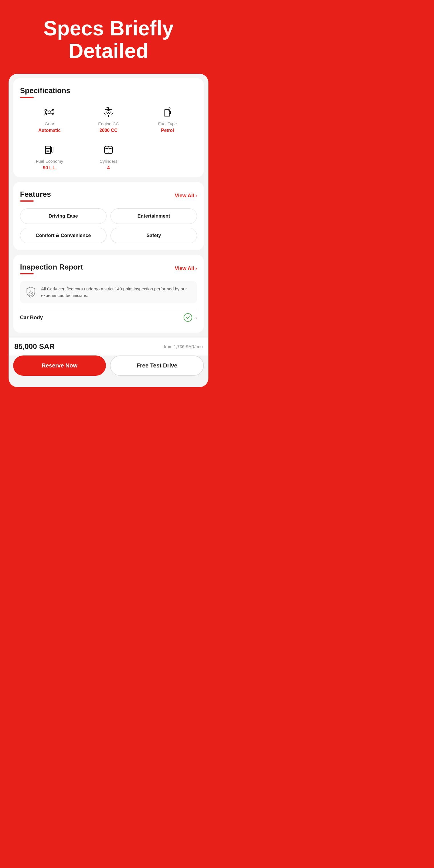  I want to click on spec-fuel-type: Fuel Type Petrol, so click(167, 119).